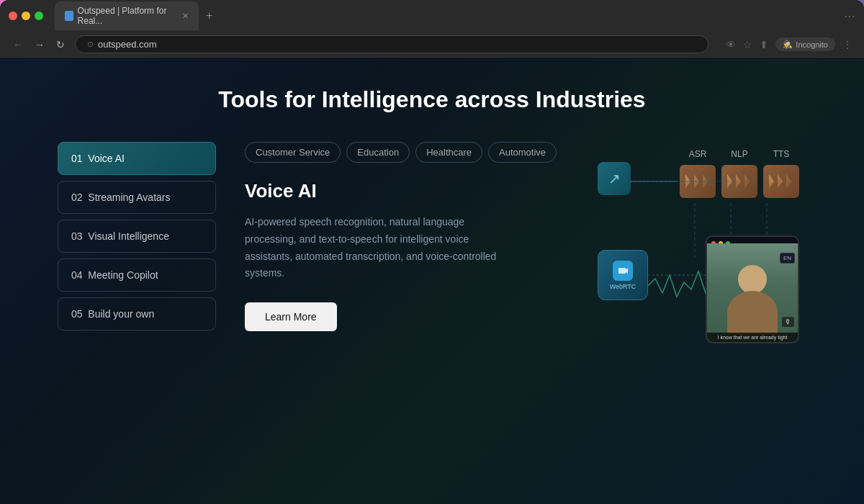 The image size is (864, 504). Describe the element at coordinates (112, 314) in the screenshot. I see `sidebar-item-label: 05 Build your own` at that location.